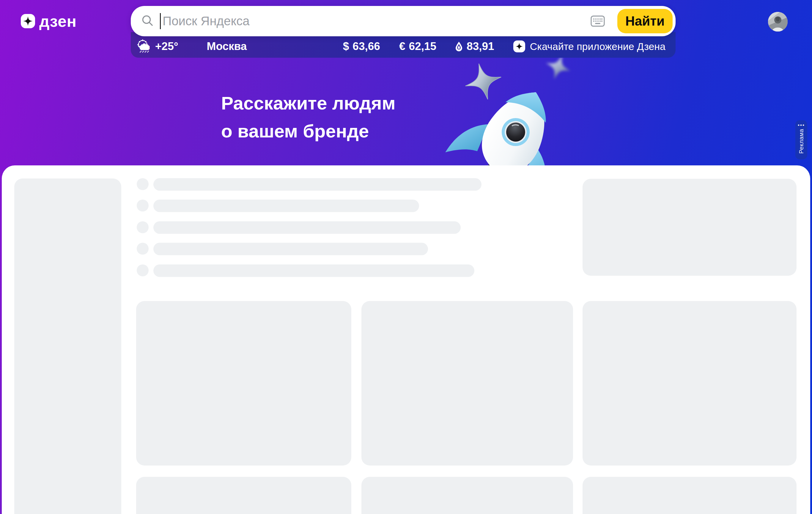  What do you see at coordinates (376, 21) in the screenshot?
I see `search-input` at bounding box center [376, 21].